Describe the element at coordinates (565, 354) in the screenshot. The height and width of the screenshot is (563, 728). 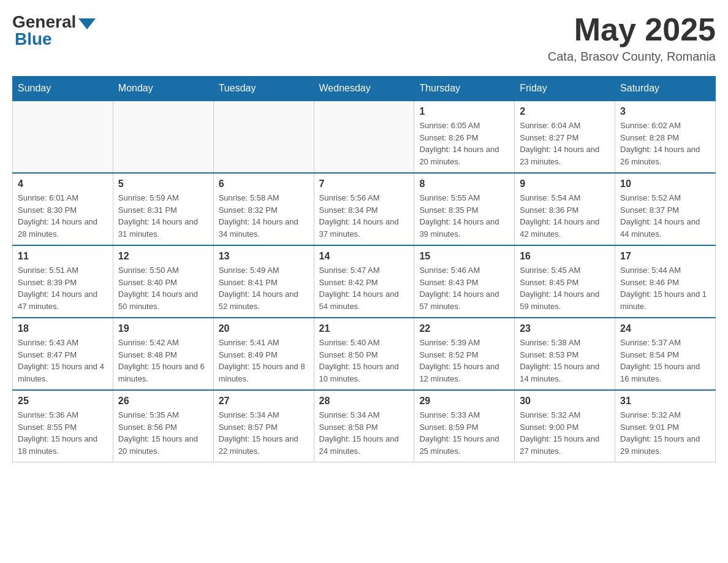
I see `table-cell: 23Sunrise: 5:38 AM Sunset: 8:53 PM Dayli…` at that location.